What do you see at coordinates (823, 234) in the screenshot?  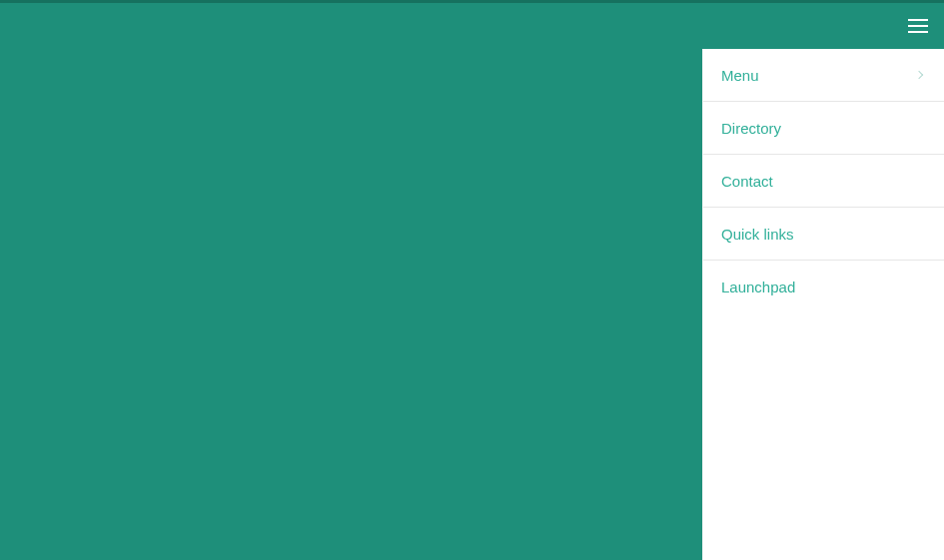 I see `menu-item-quick-links: Quick links` at bounding box center [823, 234].